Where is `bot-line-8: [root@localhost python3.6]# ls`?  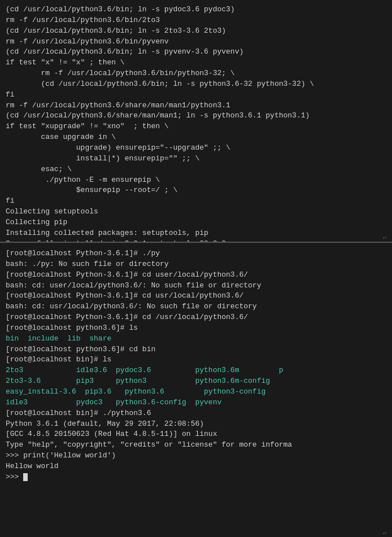 bot-line-8: [root@localhost python3.6]# ls is located at coordinates (196, 329).